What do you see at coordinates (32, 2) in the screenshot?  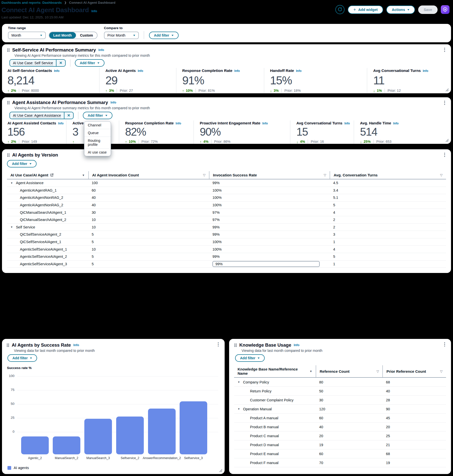 I see `breadcrumb-root-link: Dashboards and reports: Dashboards` at bounding box center [32, 2].